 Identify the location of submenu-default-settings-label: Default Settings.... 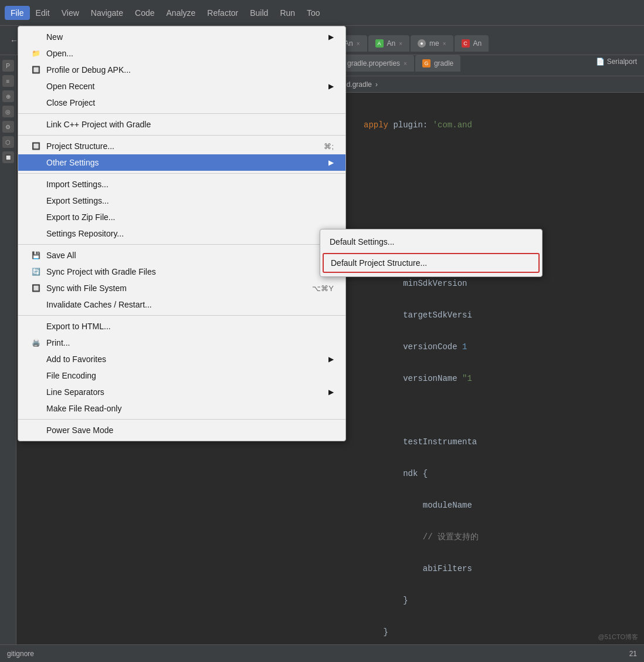
(362, 242).